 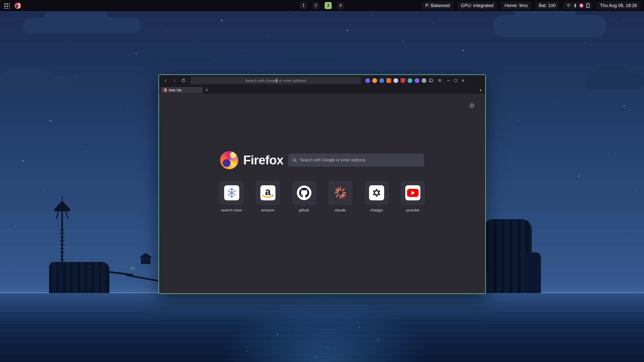 I want to click on shortcut-label: youtube, so click(x=413, y=210).